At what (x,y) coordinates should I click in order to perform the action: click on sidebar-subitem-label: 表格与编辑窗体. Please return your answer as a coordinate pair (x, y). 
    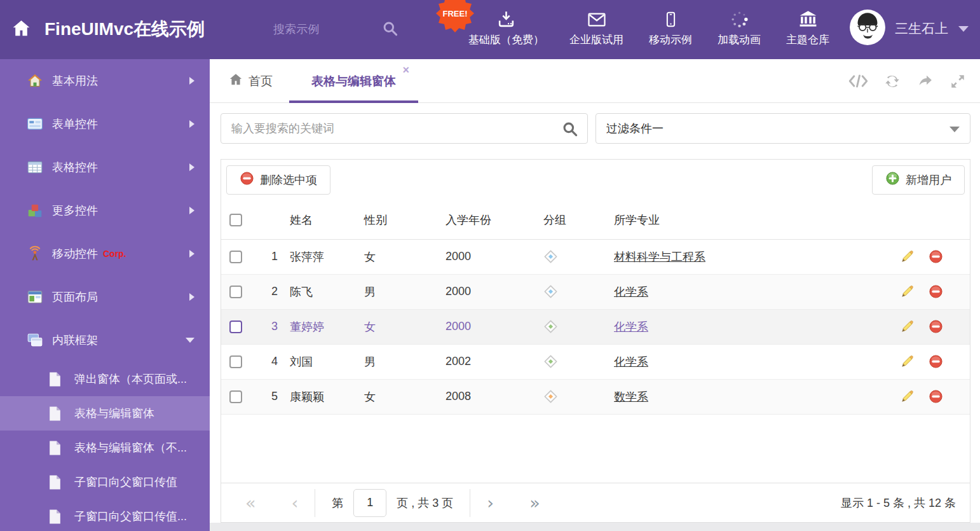
    Looking at the image, I should click on (114, 413).